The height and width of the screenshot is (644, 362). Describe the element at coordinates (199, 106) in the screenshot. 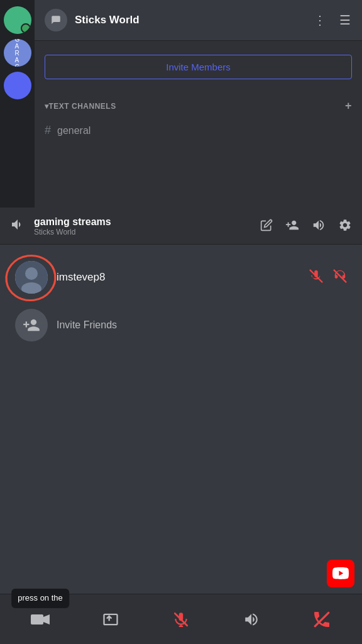

I see `channels-header: ▾ TEXT CHANNELS +` at that location.